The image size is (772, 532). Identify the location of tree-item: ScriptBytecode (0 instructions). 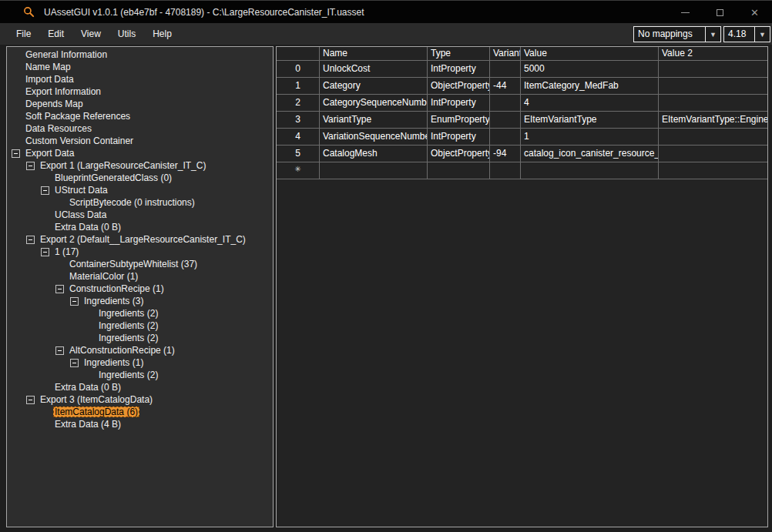
(140, 202).